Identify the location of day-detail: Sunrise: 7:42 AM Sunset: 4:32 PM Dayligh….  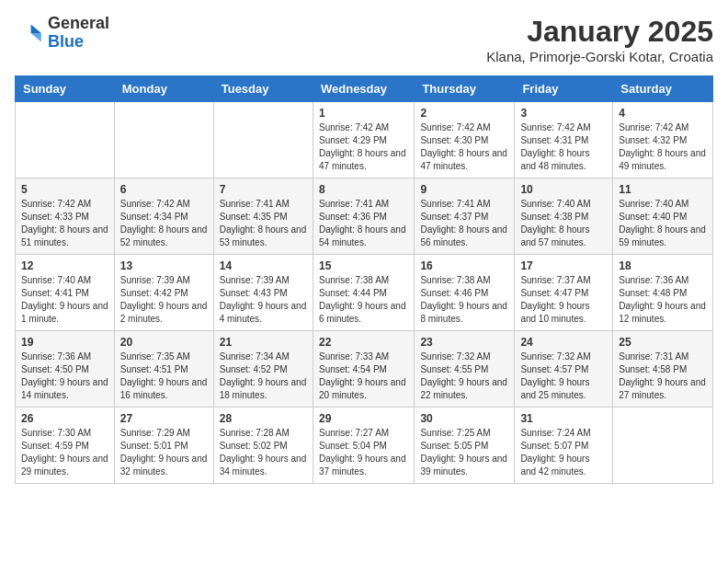
(663, 147).